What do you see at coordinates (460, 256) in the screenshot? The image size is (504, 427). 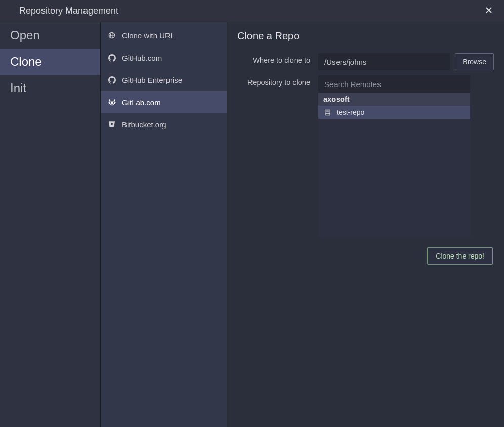 I see `clone-repo-button: Clone the repo!` at bounding box center [460, 256].